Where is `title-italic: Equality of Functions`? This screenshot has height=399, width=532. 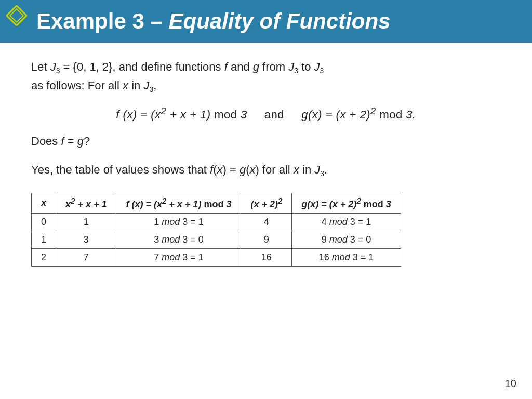 title-italic: Equality of Functions is located at coordinates (280, 21).